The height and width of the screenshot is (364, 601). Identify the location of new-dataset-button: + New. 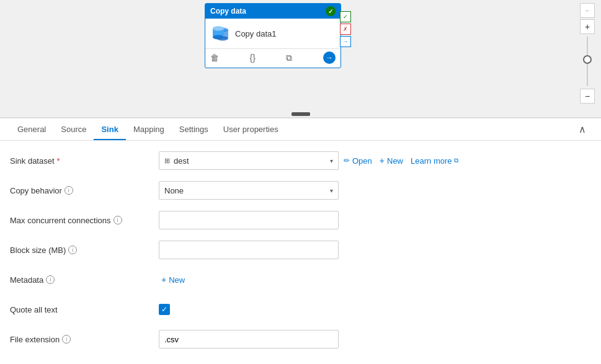
(391, 161).